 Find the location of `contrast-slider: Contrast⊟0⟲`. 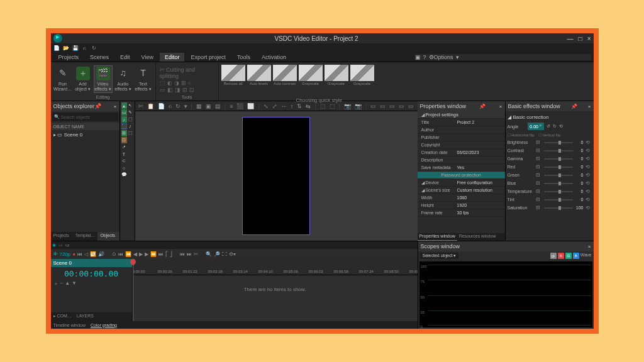

contrast-slider: Contrast⊟0⟲ is located at coordinates (550, 151).